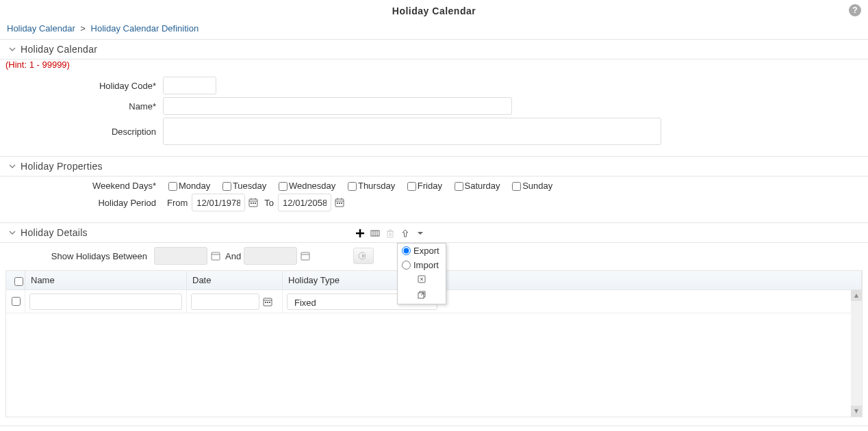  What do you see at coordinates (16, 280) in the screenshot?
I see `col-checkbox` at bounding box center [16, 280].